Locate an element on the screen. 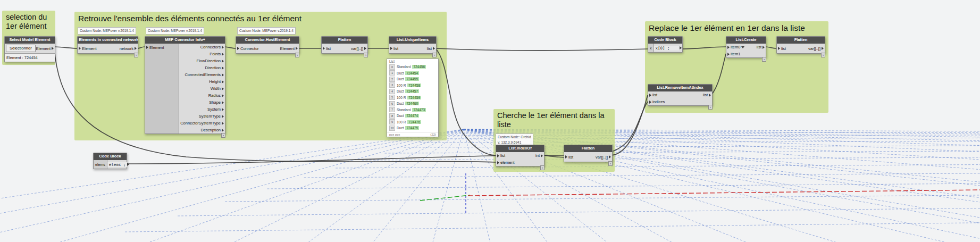 Image resolution: width=980 pixels, height=242 pixels. output-port-connectedelements: ConnectedElements is located at coordinates (202, 74).